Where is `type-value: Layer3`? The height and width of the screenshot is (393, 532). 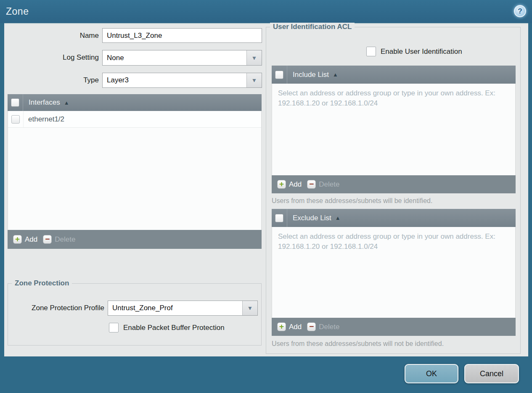
type-value: Layer3 is located at coordinates (175, 80).